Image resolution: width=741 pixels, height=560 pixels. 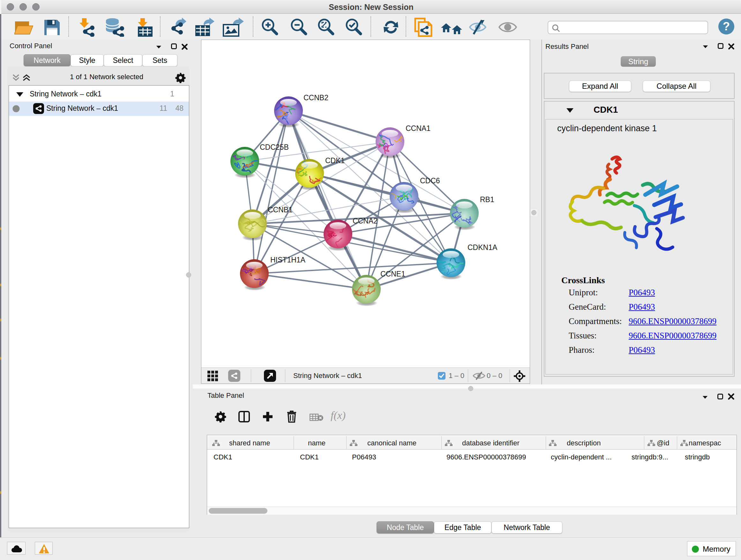 What do you see at coordinates (274, 147) in the screenshot?
I see `svg-text: CDC25B` at bounding box center [274, 147].